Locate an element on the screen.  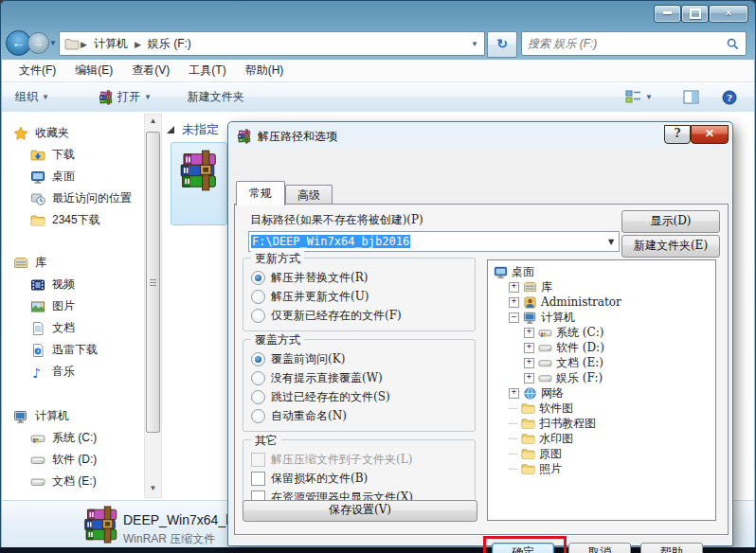
tree-connector is located at coordinates (513, 455).